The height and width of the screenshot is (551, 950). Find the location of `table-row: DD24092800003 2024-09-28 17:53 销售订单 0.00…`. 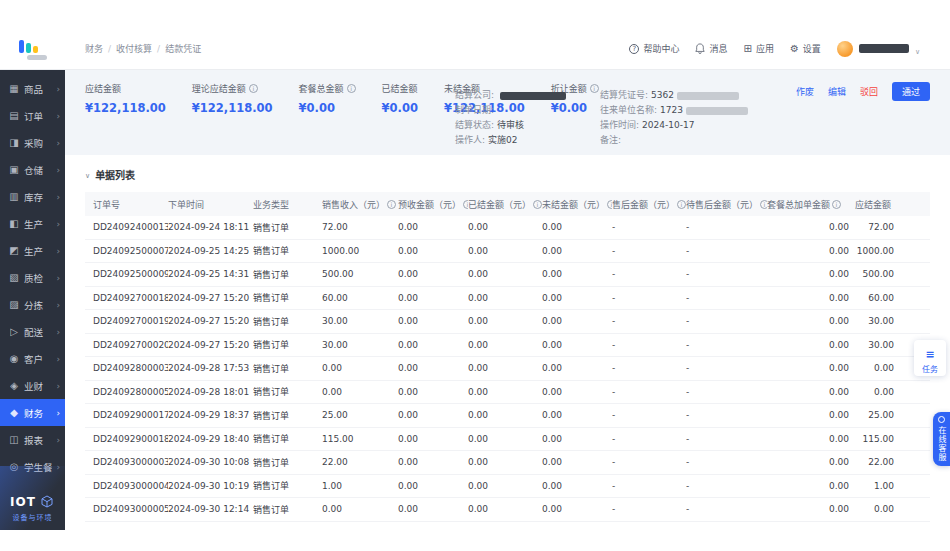

table-row: DD24092800003 2024-09-28 17:53 销售订单 0.00… is located at coordinates (508, 369).